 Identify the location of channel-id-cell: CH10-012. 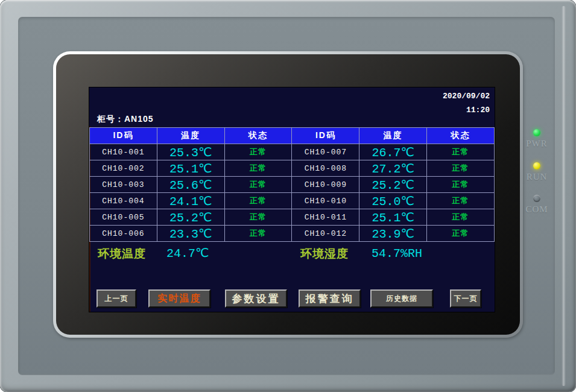
(326, 234).